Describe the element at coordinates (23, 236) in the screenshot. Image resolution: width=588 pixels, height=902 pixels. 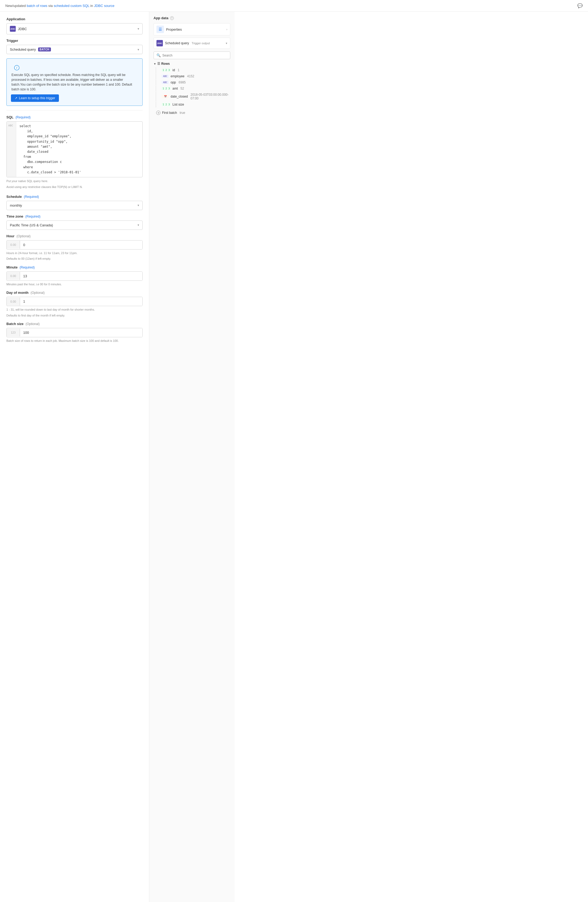
I see `hour-optional: (Optional)` at that location.